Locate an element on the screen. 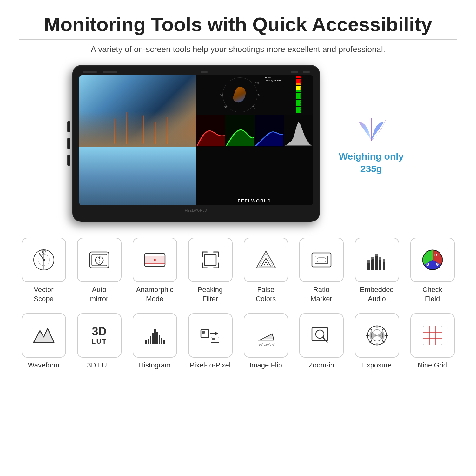 This screenshot has height=476, width=476. 3d-lut-label: 3D LUT is located at coordinates (99, 366).